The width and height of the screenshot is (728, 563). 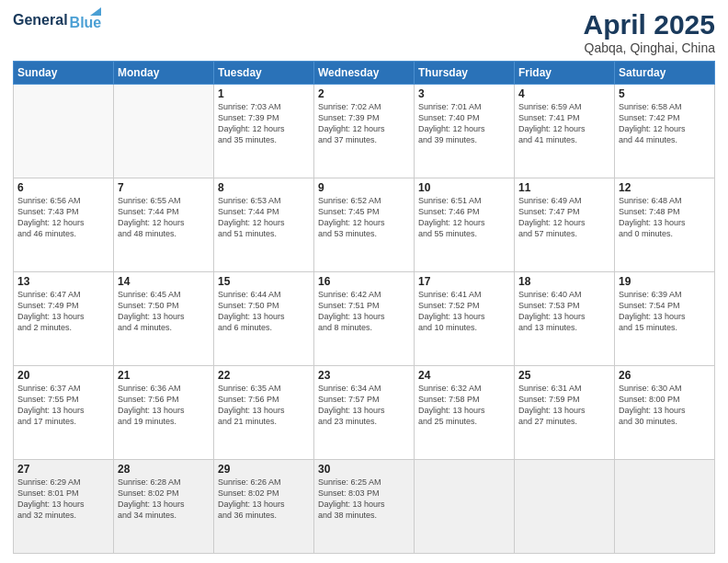 What do you see at coordinates (465, 319) in the screenshot?
I see `calendar-cell: 17Sunrise: 6:41 AM Sunset: 7:52 PM Dayli…` at bounding box center [465, 319].